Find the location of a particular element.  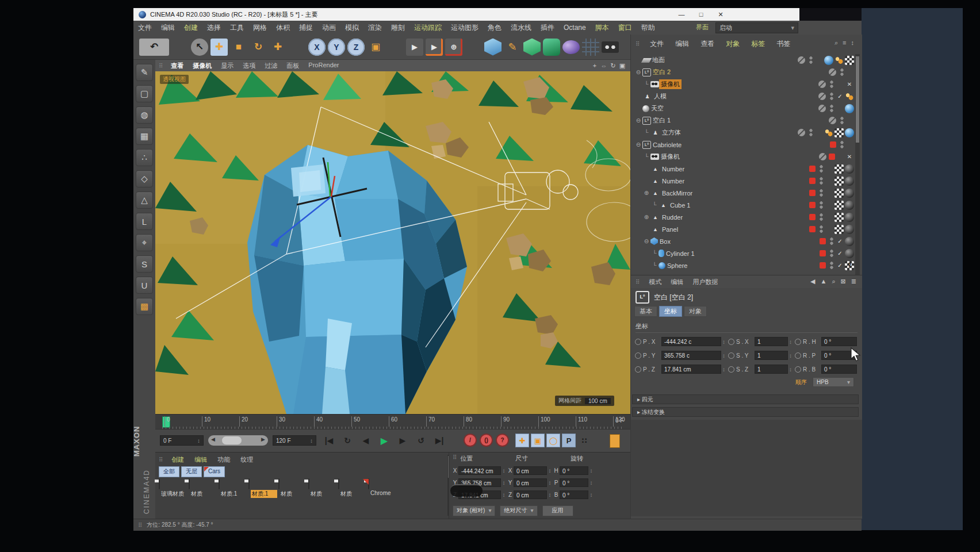

key-rotation-toggle: ◯ is located at coordinates (553, 440).